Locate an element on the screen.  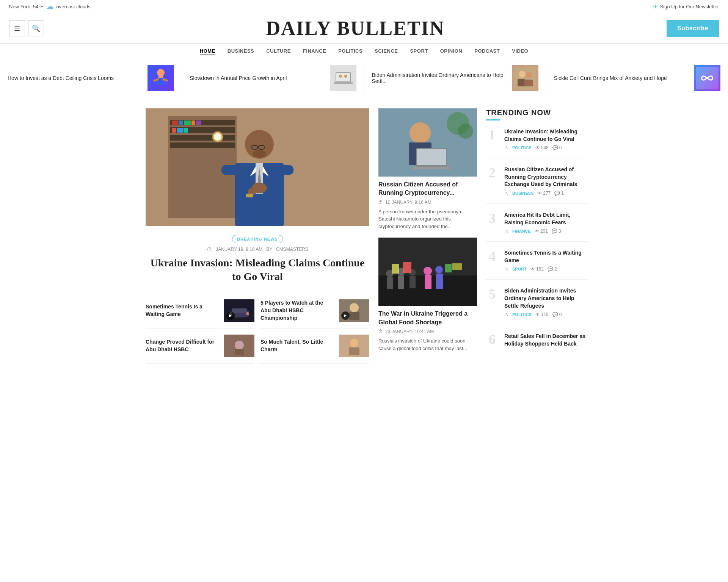
trending-item-title-1: Ukraine Invasion: Misleading Claims Cont… is located at coordinates (546, 136).